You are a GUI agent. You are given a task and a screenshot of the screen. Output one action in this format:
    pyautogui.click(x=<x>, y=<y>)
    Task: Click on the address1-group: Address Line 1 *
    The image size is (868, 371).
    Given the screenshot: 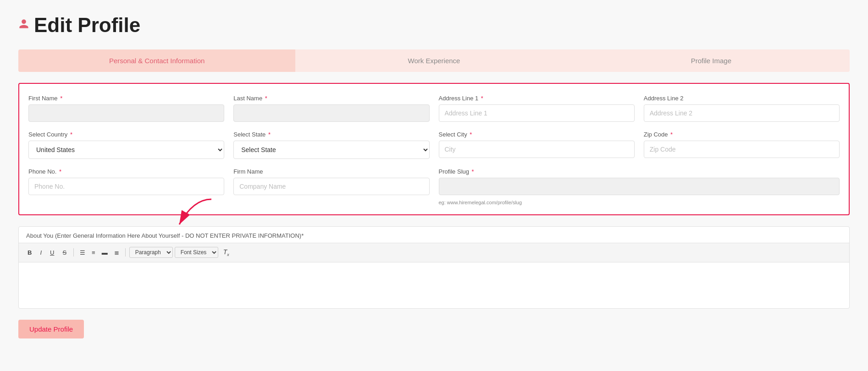 What is the action you would take?
    pyautogui.click(x=536, y=108)
    